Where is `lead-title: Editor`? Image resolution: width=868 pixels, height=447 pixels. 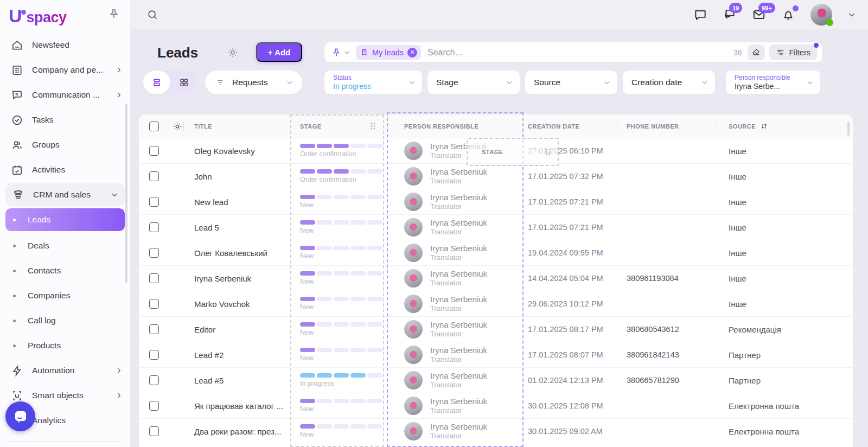
lead-title: Editor is located at coordinates (236, 329).